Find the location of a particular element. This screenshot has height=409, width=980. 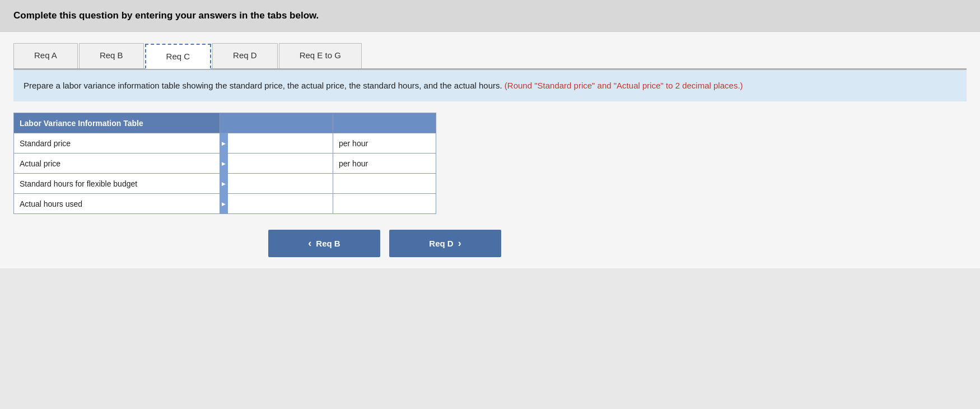

next-button-label: Req D is located at coordinates (441, 243).